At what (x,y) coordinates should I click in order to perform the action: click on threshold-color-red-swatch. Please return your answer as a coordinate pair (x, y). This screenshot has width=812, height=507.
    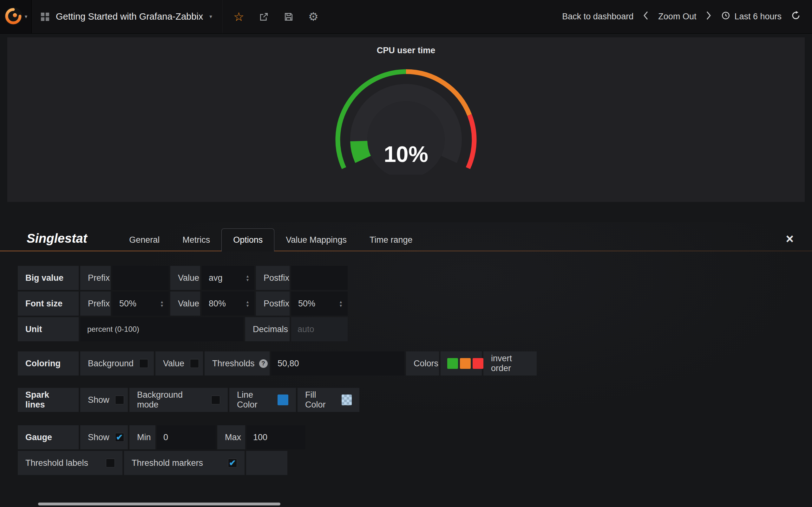
    Looking at the image, I should click on (478, 363).